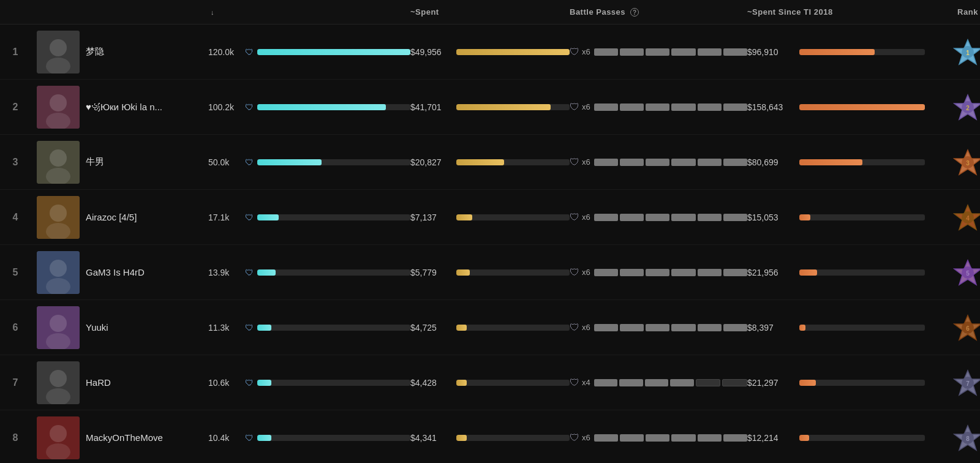 The height and width of the screenshot is (463, 980). Describe the element at coordinates (773, 383) in the screenshot. I see `spent-since-value: $21,297` at that location.